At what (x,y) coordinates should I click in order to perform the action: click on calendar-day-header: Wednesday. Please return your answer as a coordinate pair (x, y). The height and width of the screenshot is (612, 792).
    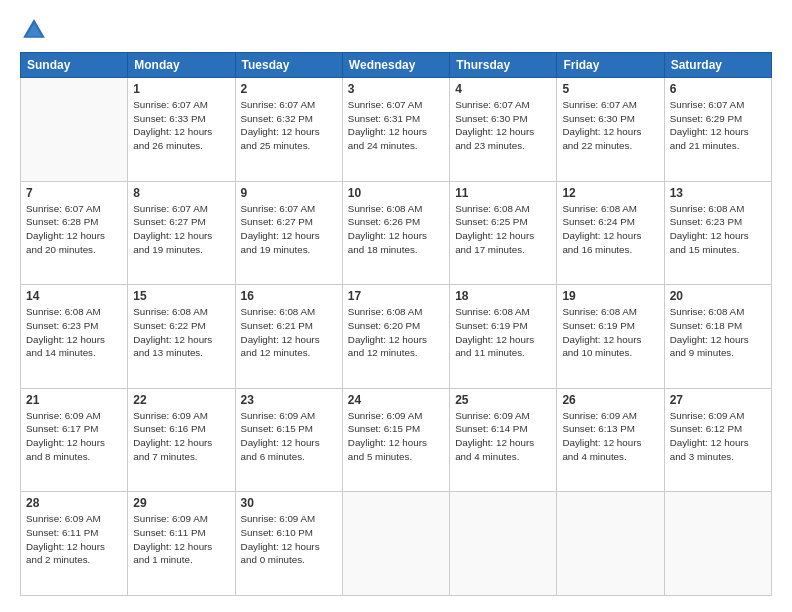
    Looking at the image, I should click on (396, 66).